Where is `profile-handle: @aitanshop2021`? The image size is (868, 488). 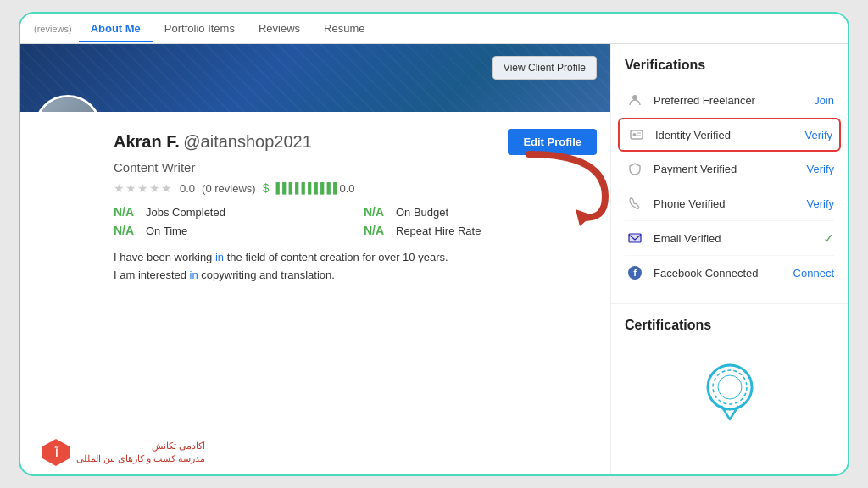
profile-handle: @aitanshop2021 is located at coordinates (248, 141).